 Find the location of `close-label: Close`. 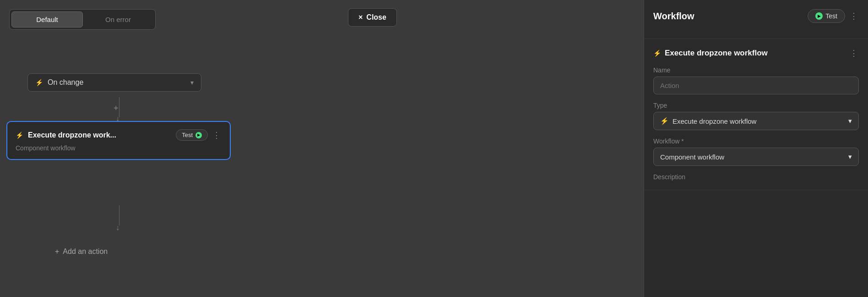

close-label: Close is located at coordinates (376, 17).